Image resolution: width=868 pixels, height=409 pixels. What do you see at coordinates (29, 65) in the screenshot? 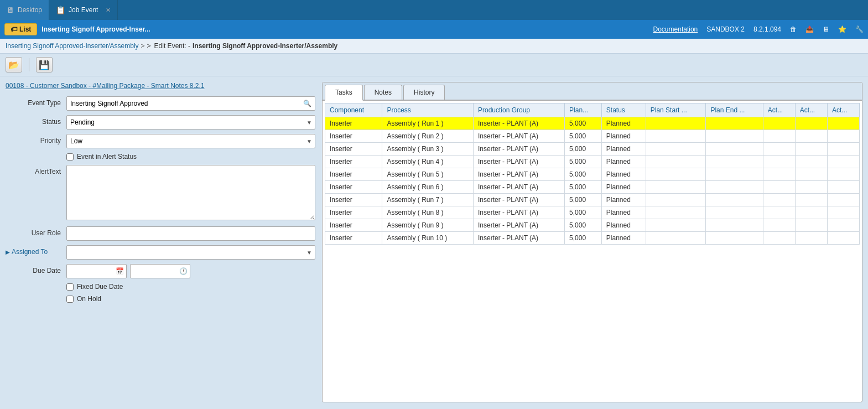
I see `toolbar-separator` at bounding box center [29, 65].